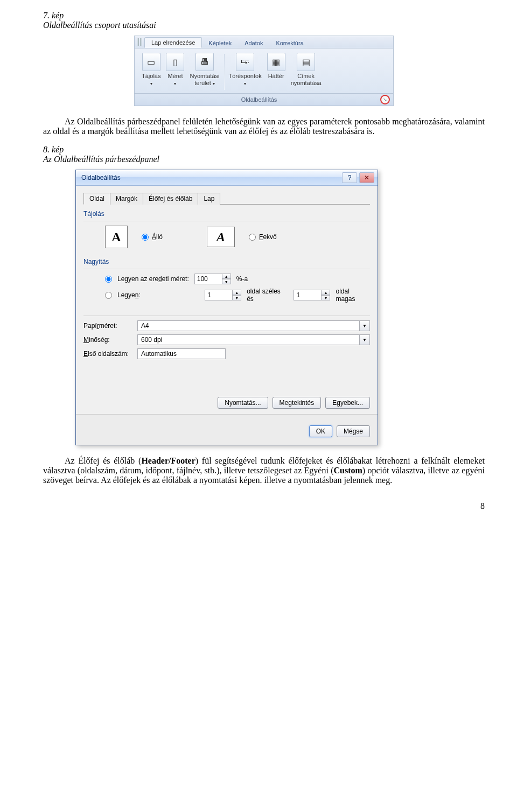 This screenshot has height=812, width=517. I want to click on background-label: Háttér, so click(276, 76).